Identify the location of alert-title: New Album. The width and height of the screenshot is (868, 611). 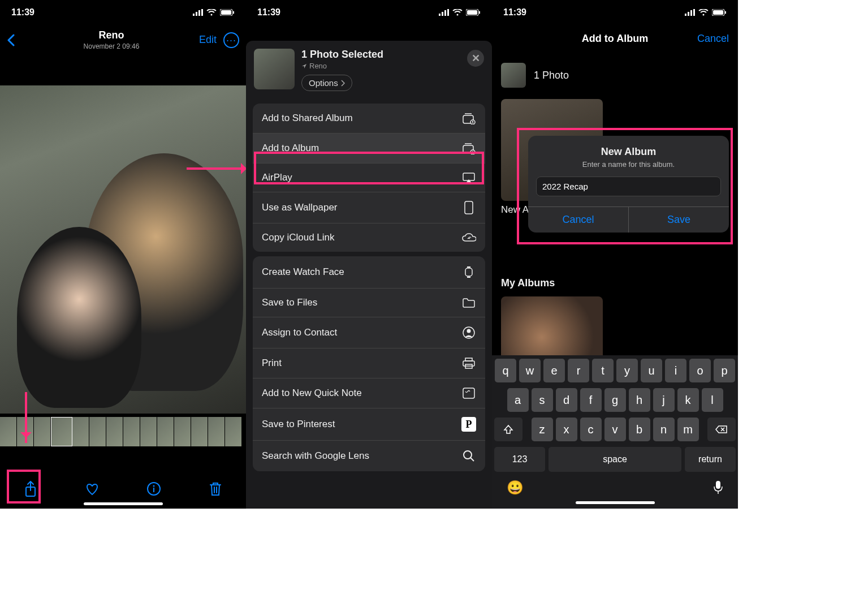
(629, 152).